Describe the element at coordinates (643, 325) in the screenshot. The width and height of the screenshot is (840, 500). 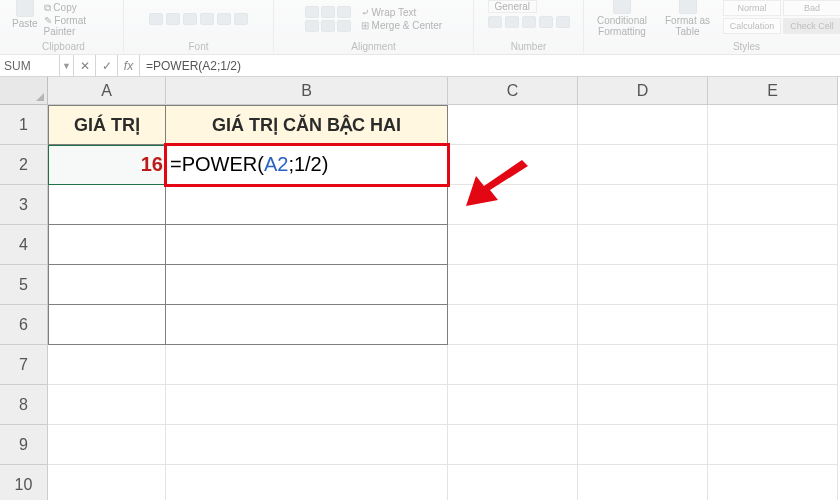
I see `cell-d6` at that location.